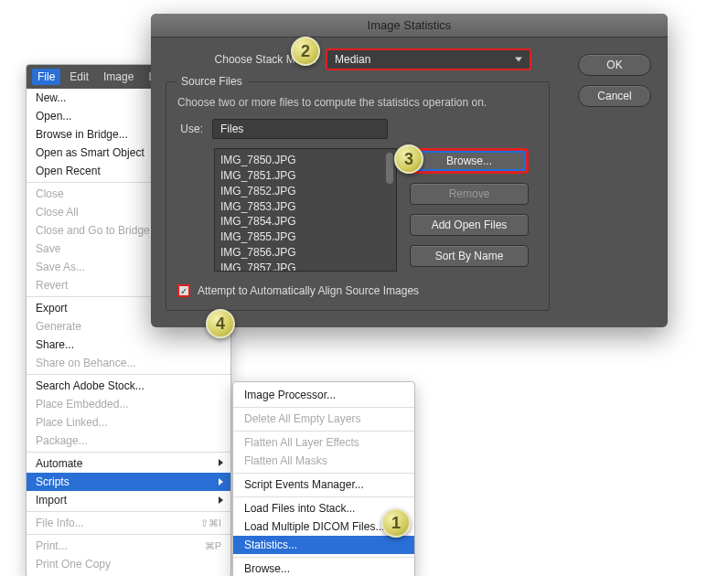 This screenshot has height=576, width=728. What do you see at coordinates (57, 212) in the screenshot?
I see `menu-item-label: Close All` at bounding box center [57, 212].